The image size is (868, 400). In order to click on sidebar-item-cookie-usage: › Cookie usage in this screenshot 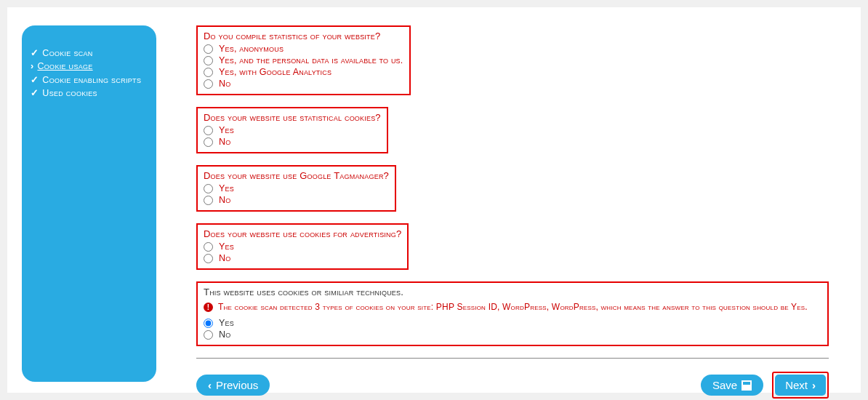, I will do `click(89, 66)`.